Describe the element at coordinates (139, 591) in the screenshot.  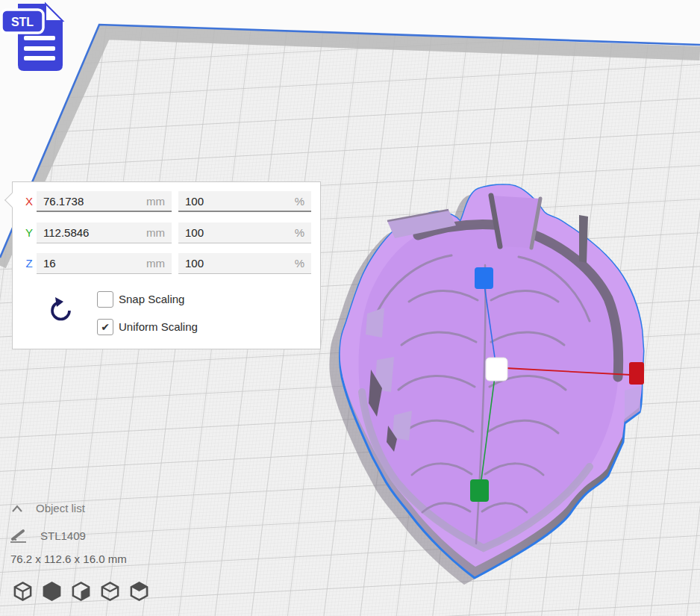
I see `cube-top-face-icon` at that location.